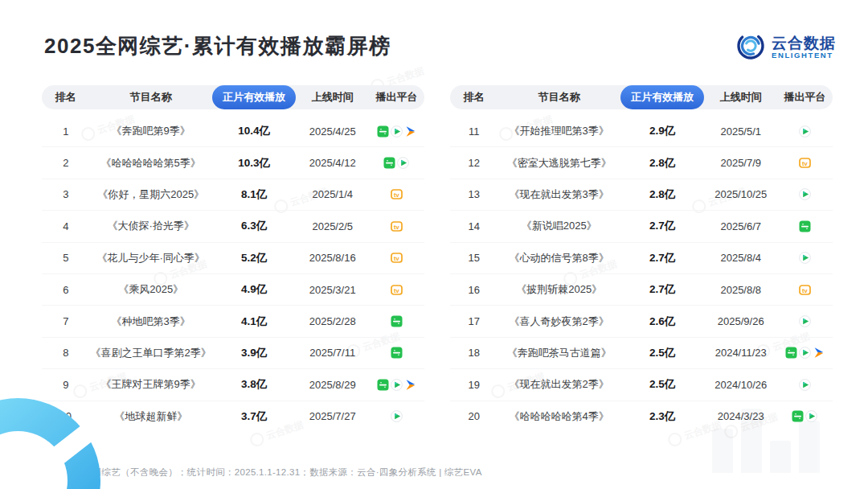  What do you see at coordinates (333, 352) in the screenshot?
I see `date-cell: 2025/7/11` at bounding box center [333, 352].